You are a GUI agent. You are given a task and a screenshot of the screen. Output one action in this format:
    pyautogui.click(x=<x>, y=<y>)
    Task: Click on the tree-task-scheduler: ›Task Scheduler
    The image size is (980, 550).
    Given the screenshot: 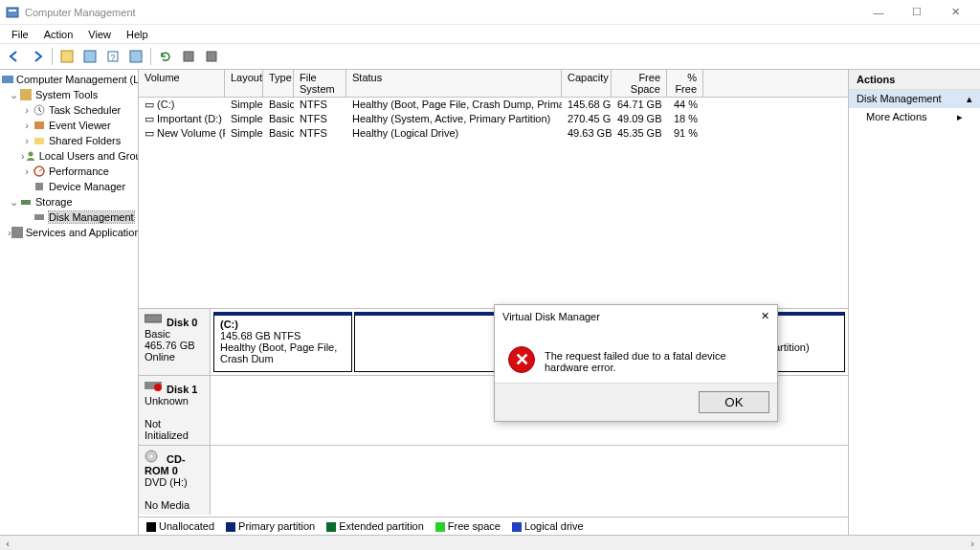 What is the action you would take?
    pyautogui.click(x=69, y=110)
    